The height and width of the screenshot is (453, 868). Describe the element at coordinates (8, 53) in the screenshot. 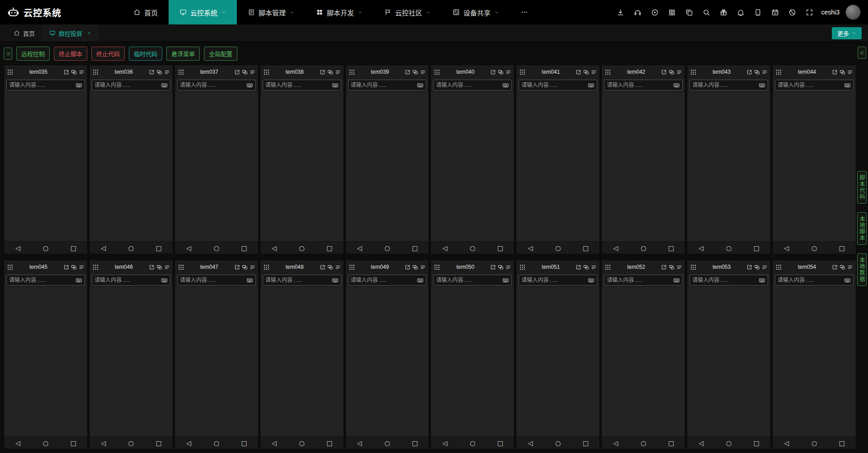

I see `toolbar-expand-button` at that location.